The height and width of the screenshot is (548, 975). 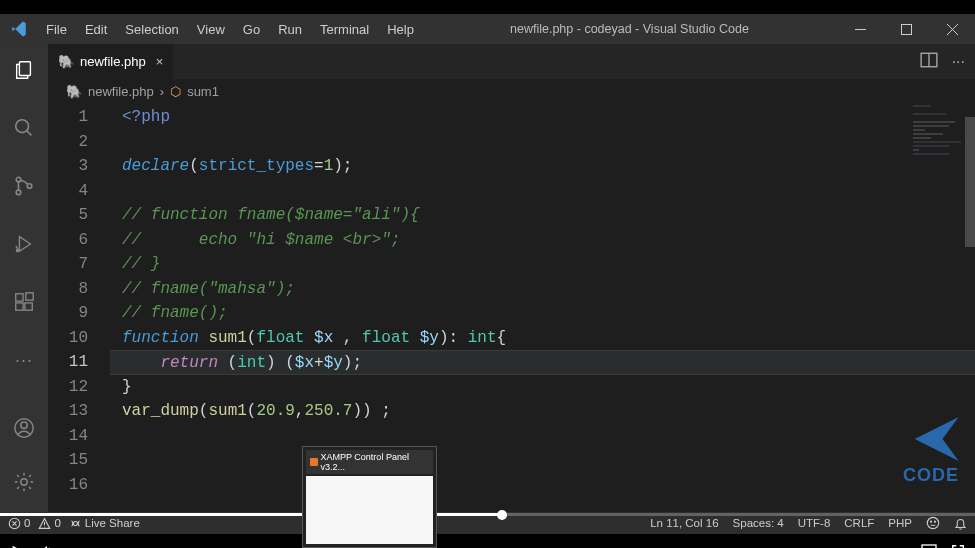 I want to click on menu-edit: Edit, so click(x=96, y=30).